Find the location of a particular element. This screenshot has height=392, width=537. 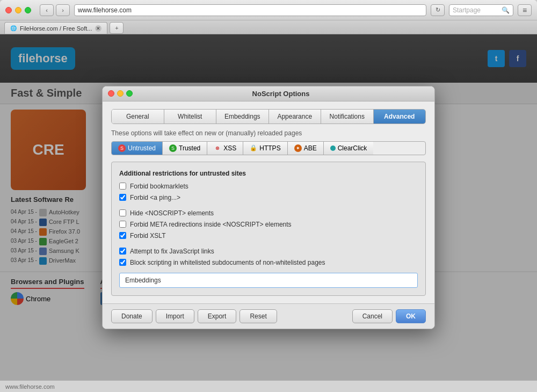

status-text: www.filehorse.com is located at coordinates (30, 387).